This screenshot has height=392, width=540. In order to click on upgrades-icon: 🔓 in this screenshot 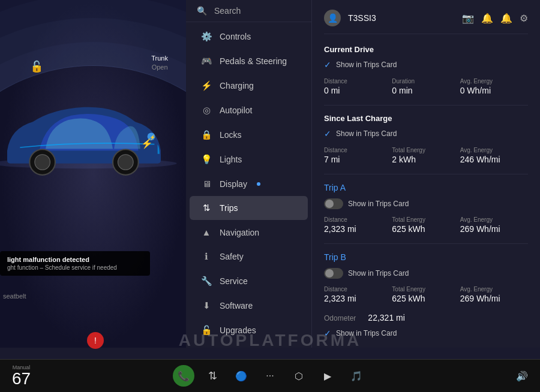, I will do `click(206, 330)`.